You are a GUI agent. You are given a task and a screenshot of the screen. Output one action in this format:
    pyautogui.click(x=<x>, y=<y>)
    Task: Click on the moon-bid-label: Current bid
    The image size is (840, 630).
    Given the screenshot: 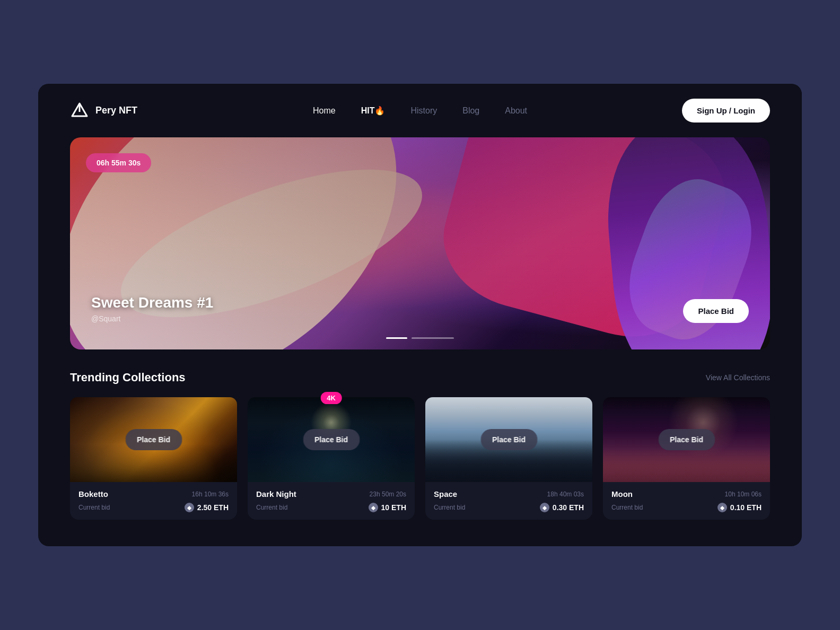 What is the action you would take?
    pyautogui.click(x=627, y=508)
    